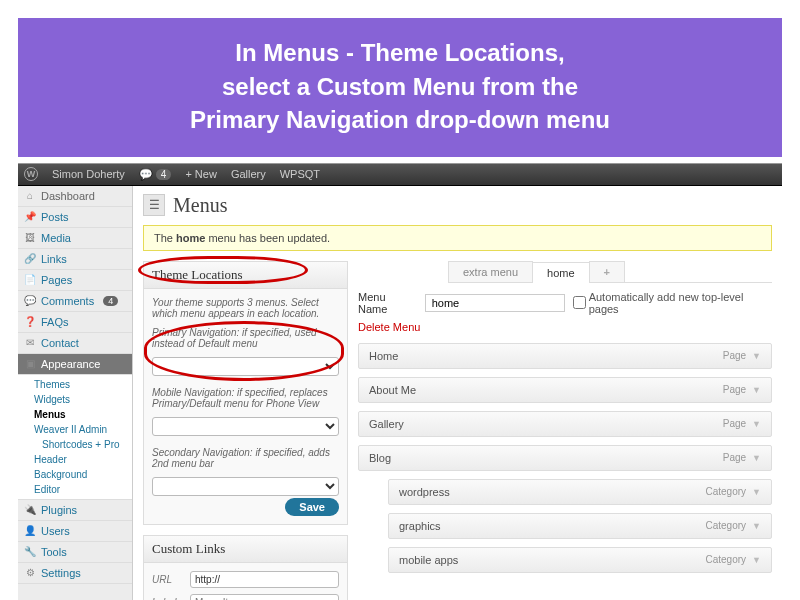 Image resolution: width=800 pixels, height=600 pixels. I want to click on menu-item: HomePage▼, so click(565, 356).